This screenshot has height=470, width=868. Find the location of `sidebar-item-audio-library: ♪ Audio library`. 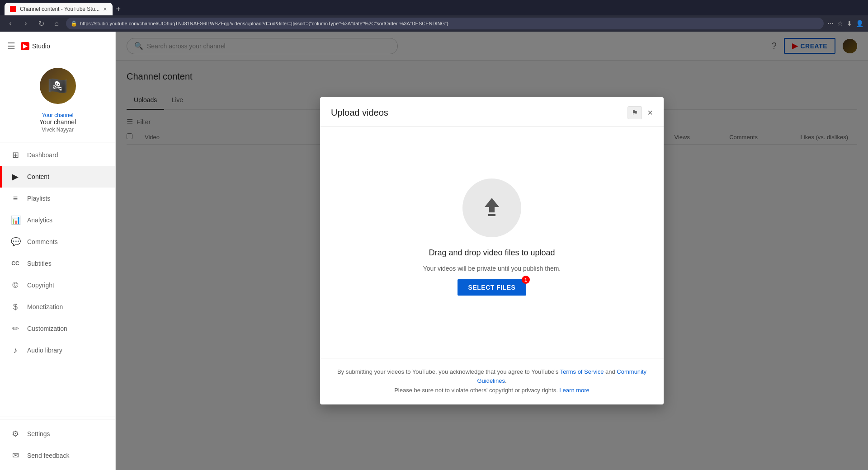

sidebar-item-audio-library: ♪ Audio library is located at coordinates (58, 350).